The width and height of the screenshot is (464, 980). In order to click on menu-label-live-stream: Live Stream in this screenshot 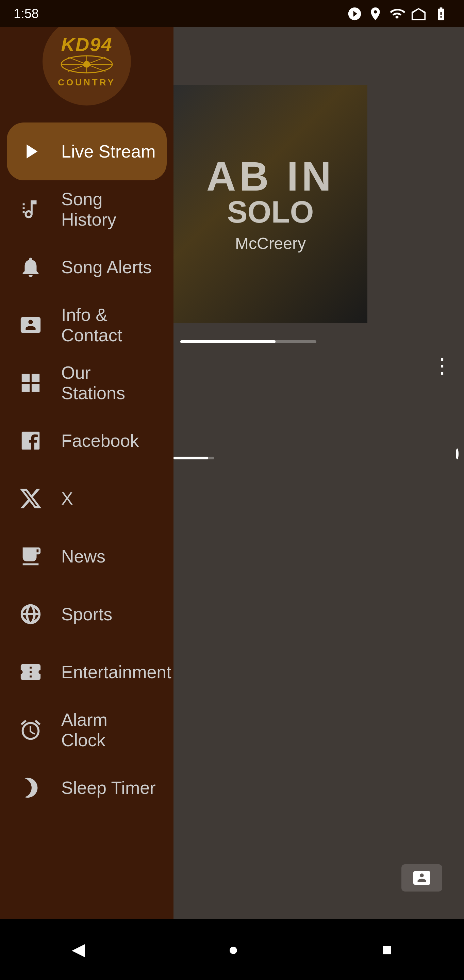, I will do `click(108, 151)`.